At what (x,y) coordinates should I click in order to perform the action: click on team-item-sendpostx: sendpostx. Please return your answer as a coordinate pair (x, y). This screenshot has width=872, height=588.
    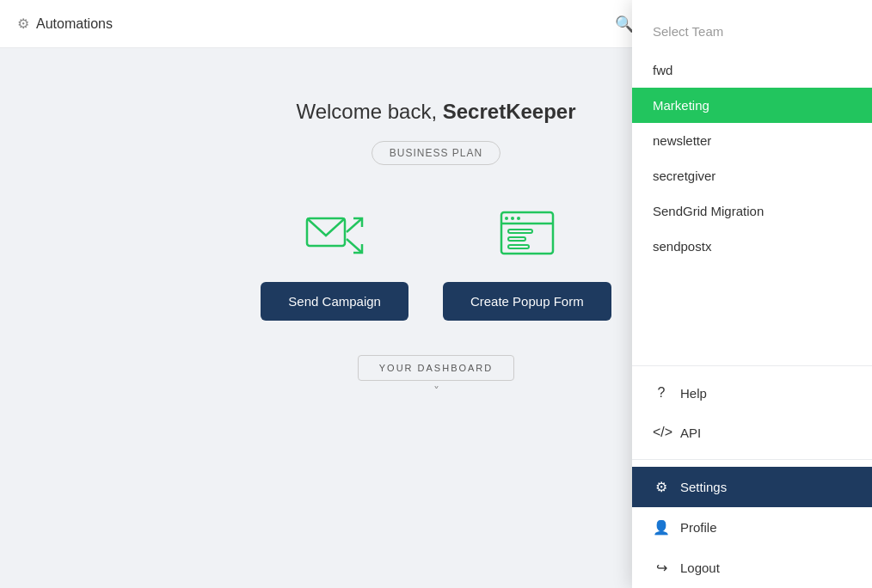
    Looking at the image, I should click on (752, 246).